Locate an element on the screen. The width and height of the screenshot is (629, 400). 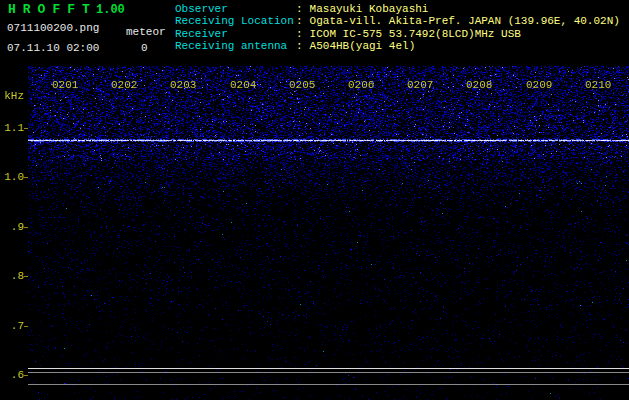
x-tick-label: 0204 is located at coordinates (243, 85).